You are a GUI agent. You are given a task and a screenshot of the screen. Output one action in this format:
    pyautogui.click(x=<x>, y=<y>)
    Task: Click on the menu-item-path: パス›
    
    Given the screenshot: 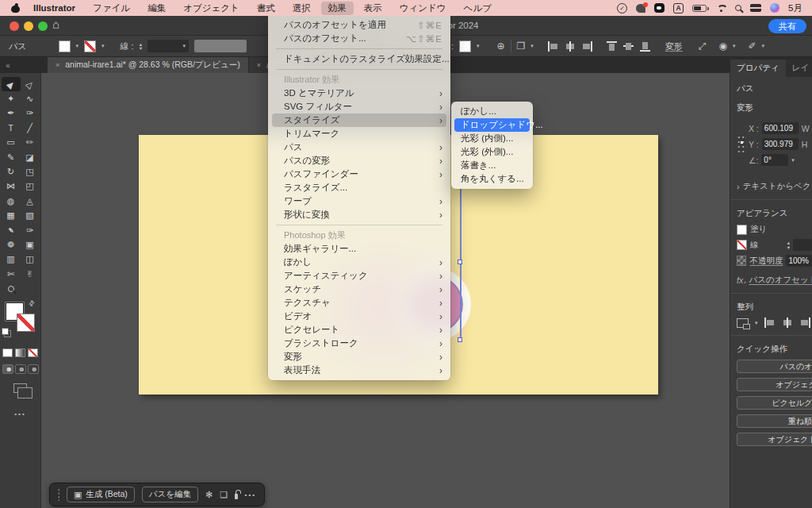 What is the action you would take?
    pyautogui.click(x=359, y=148)
    